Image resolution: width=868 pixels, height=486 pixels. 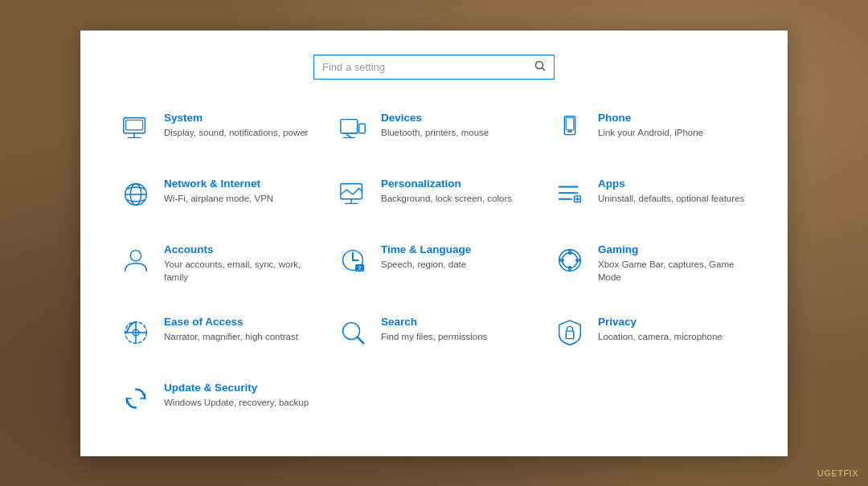 I want to click on settings-item-accounts: Accounts Your accounts, email, sync, wor…, so click(x=217, y=263).